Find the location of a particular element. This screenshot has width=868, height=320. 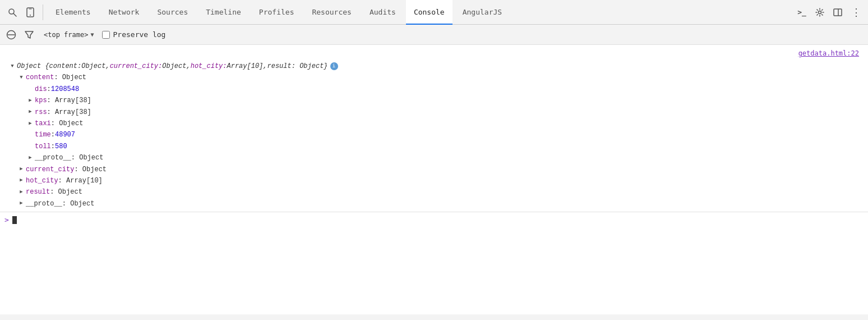

tab-profiles: Profiles is located at coordinates (277, 12).